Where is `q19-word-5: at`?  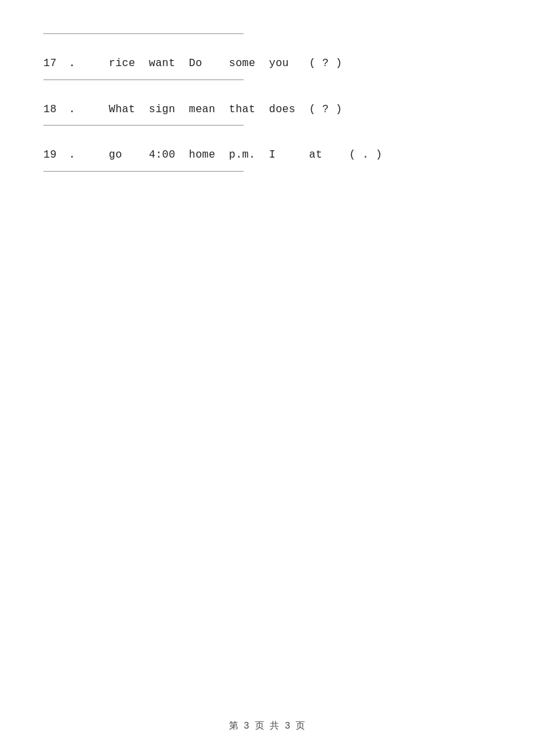 q19-word-5: at is located at coordinates (329, 156).